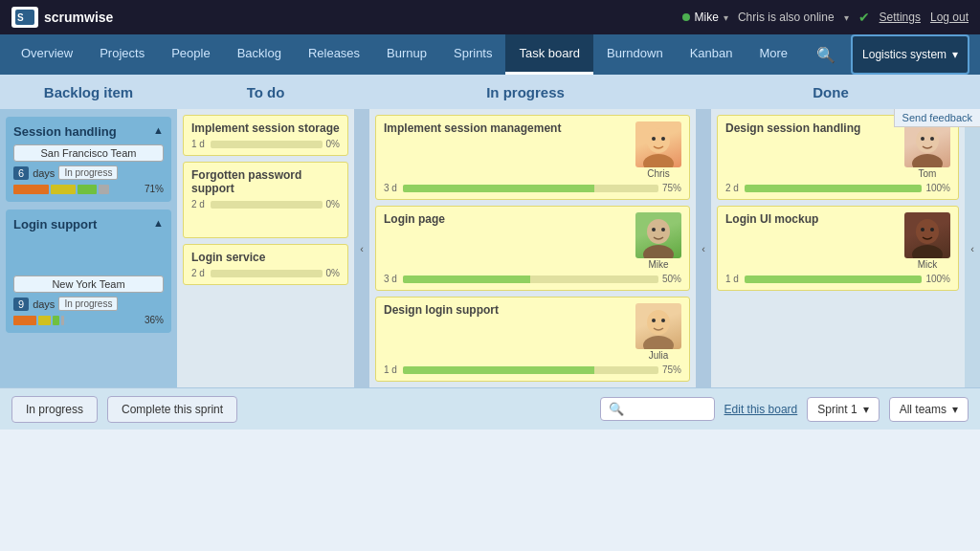  Describe the element at coordinates (266, 143) in the screenshot. I see `task-footer-session-storage: 1 d 0%` at that location.